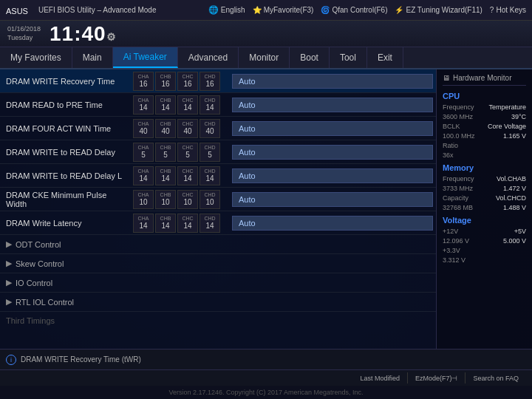  I want to click on myfavorites-btn: ⭐ MyFavorite(F3), so click(284, 10).